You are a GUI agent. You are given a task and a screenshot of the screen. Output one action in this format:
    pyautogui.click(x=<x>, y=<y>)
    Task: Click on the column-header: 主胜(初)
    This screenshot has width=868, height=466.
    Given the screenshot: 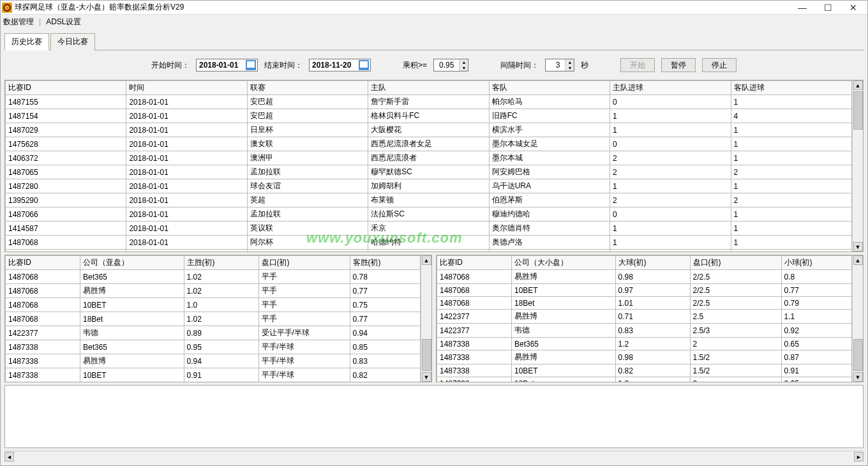 What is the action you would take?
    pyautogui.click(x=221, y=263)
    